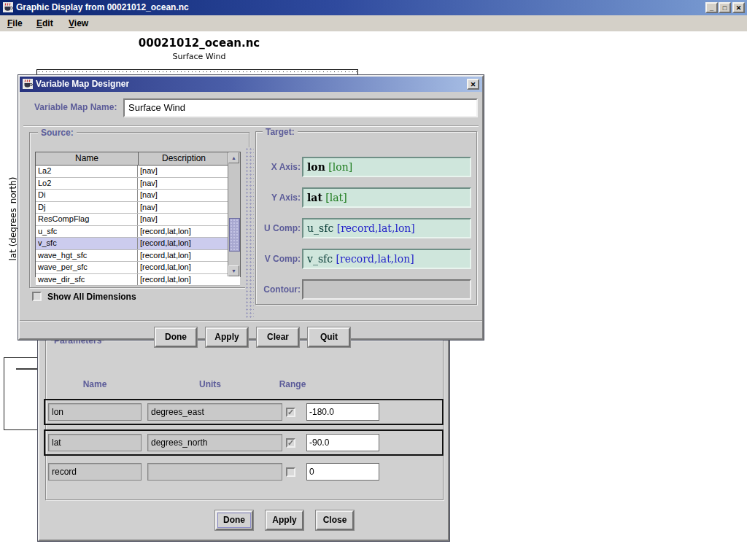  Describe the element at coordinates (214, 443) in the screenshot. I see `param-units-field: degrees_north` at that location.